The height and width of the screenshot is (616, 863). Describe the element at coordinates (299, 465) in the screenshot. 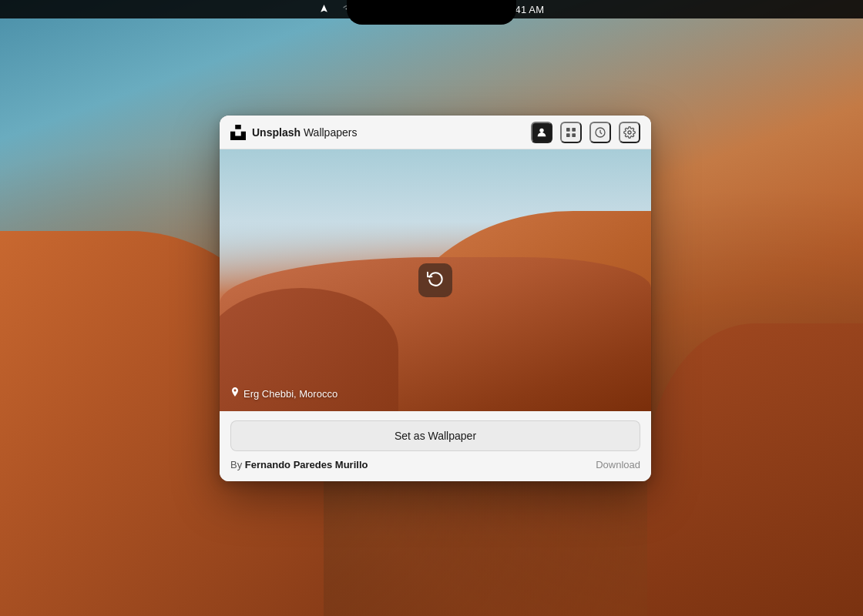

I see `photo-credit: By Fernando Paredes Murillo` at that location.